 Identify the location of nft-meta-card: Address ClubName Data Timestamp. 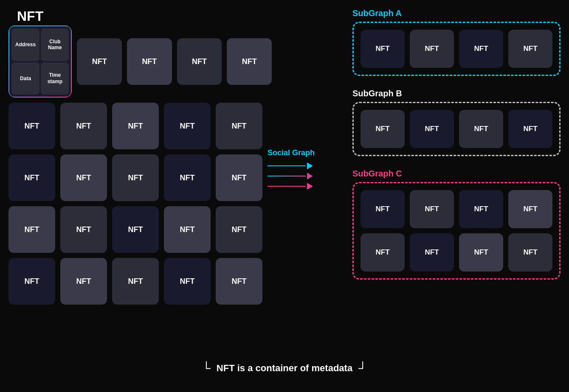
(40, 62).